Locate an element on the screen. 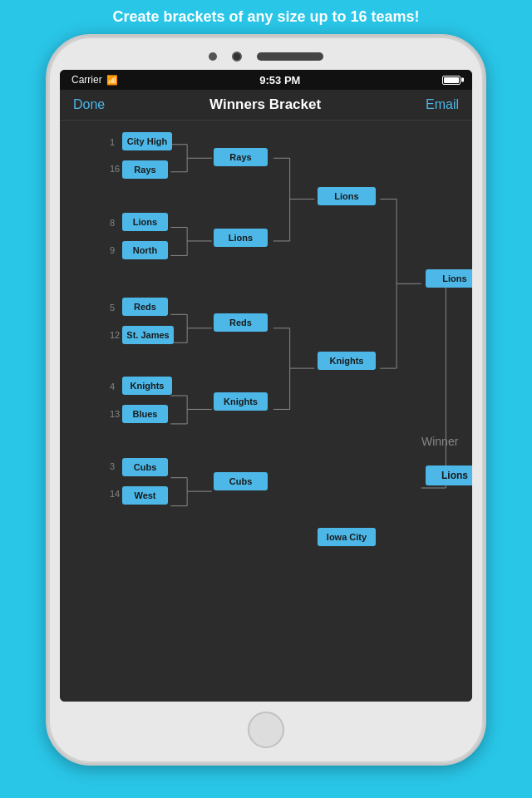 The height and width of the screenshot is (798, 532). team-knights-r1: Knights is located at coordinates (147, 386).